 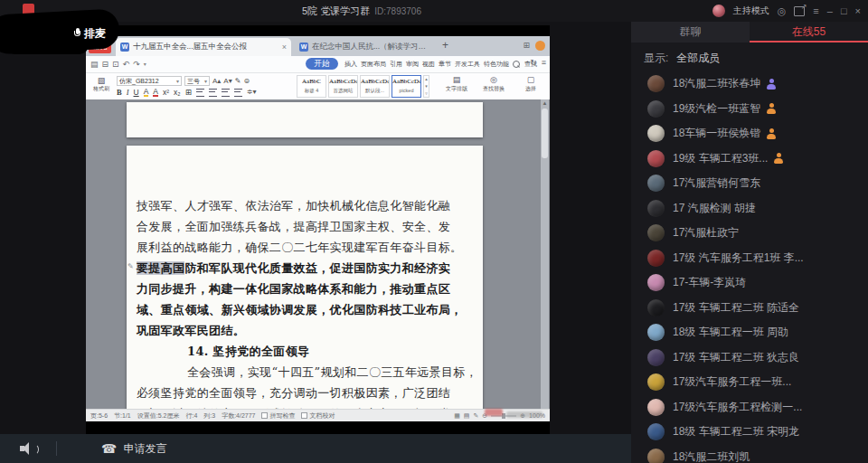 What do you see at coordinates (363, 47) in the screenshot?
I see `document-tab: W 在纪念中国人民抗...（解读学习版）` at bounding box center [363, 47].